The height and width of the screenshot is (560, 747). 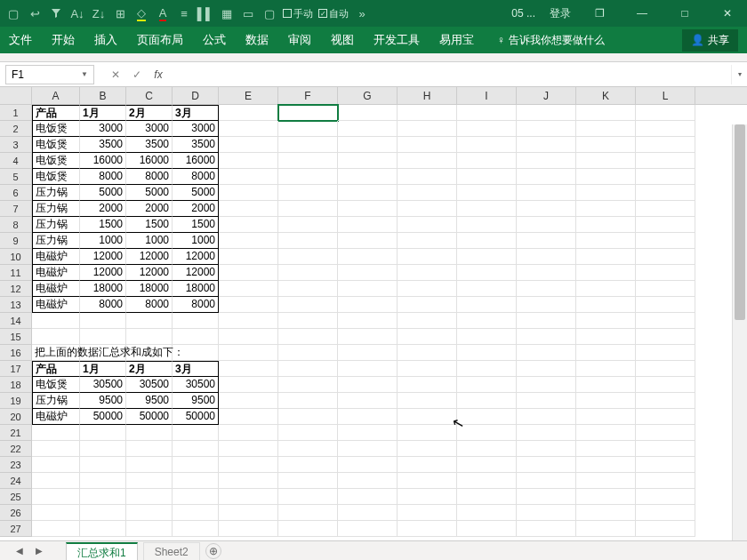 I want to click on cell-E26, so click(x=249, y=513).